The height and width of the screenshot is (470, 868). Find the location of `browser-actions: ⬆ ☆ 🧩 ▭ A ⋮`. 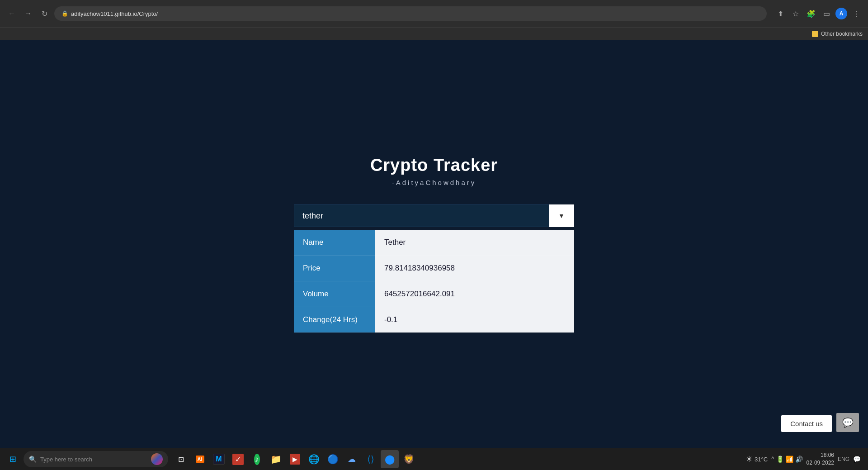

browser-actions: ⬆ ☆ 🧩 ▭ A ⋮ is located at coordinates (818, 14).